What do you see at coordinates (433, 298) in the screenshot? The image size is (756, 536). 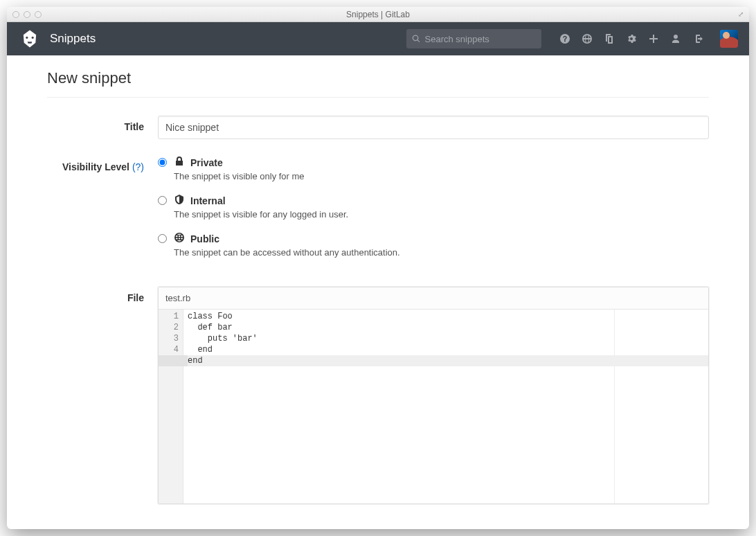 I see `filename-input` at bounding box center [433, 298].